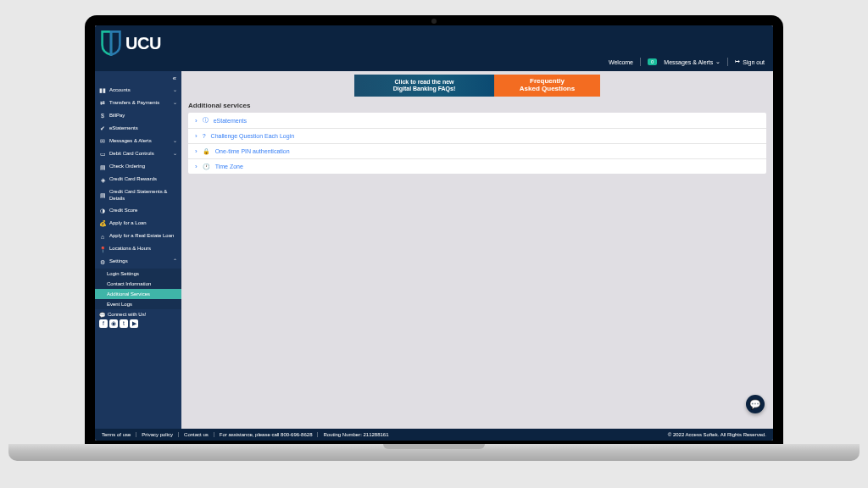 Image resolution: width=868 pixels, height=488 pixels. Describe the element at coordinates (138, 237) in the screenshot. I see `sidebar-item-apply-for-a-real-estate-loan: ⌂Apply for a Real Estate Loan` at that location.